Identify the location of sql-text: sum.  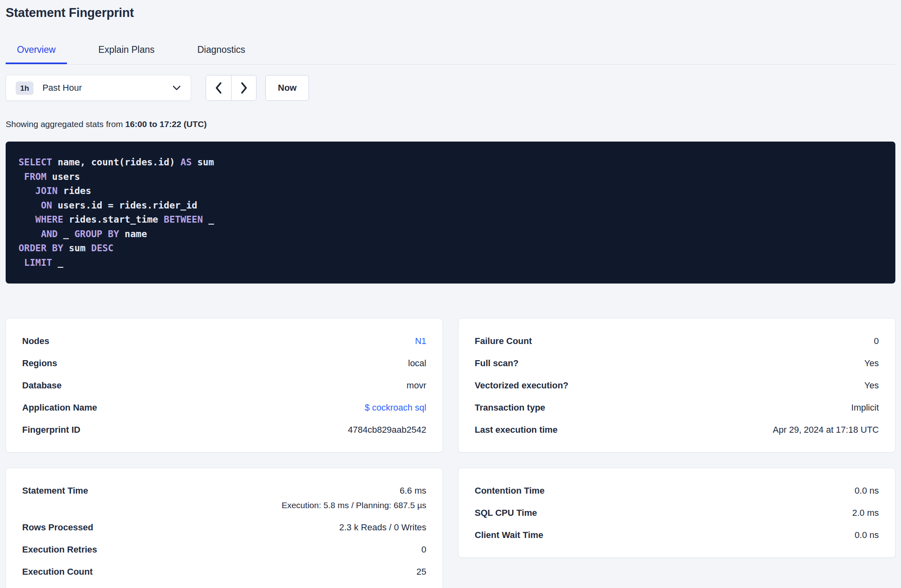
(77, 248).